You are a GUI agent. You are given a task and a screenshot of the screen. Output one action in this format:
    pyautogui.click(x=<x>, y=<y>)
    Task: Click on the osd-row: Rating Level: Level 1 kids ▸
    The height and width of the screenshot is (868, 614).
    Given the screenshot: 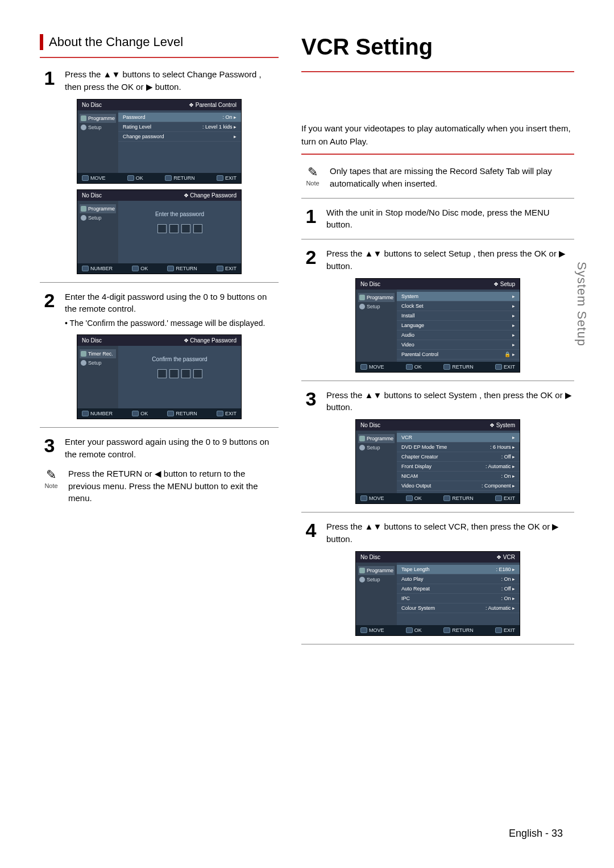 What is the action you would take?
    pyautogui.click(x=180, y=127)
    